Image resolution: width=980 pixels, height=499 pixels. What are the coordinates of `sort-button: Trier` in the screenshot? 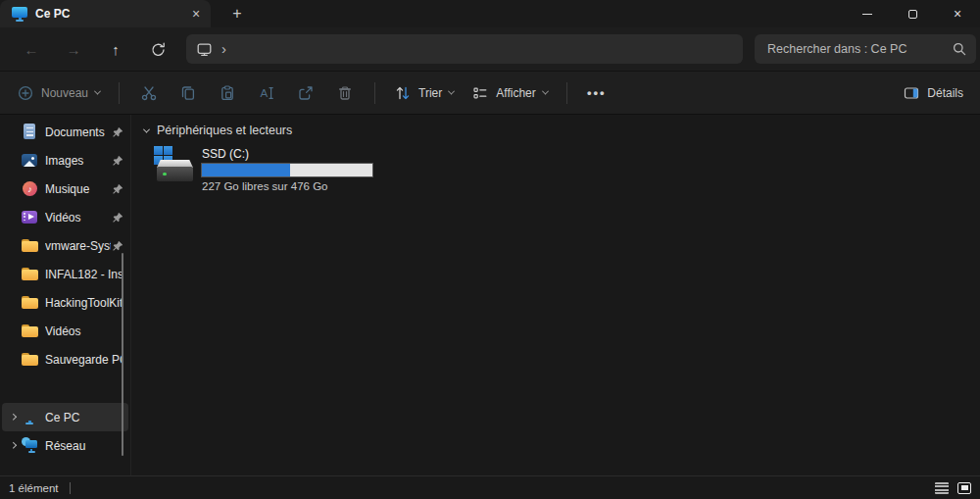 It's located at (423, 93).